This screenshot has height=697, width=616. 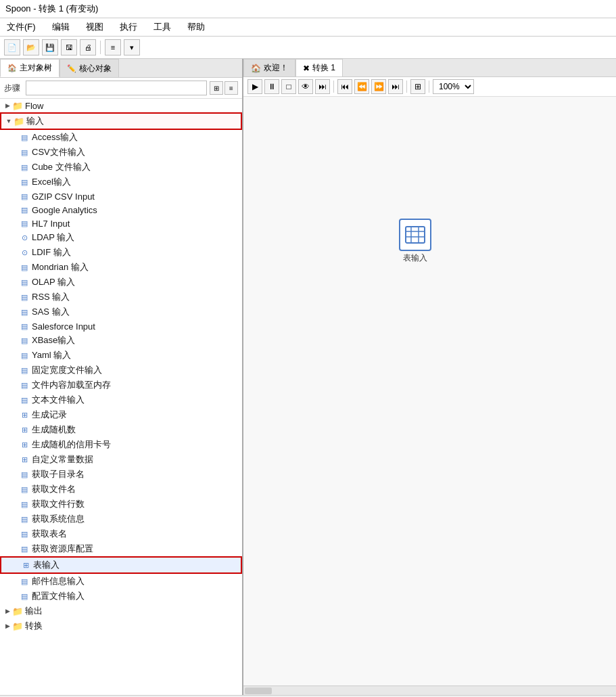 What do you see at coordinates (255, 87) in the screenshot?
I see `rt-btn-play: ▶` at bounding box center [255, 87].